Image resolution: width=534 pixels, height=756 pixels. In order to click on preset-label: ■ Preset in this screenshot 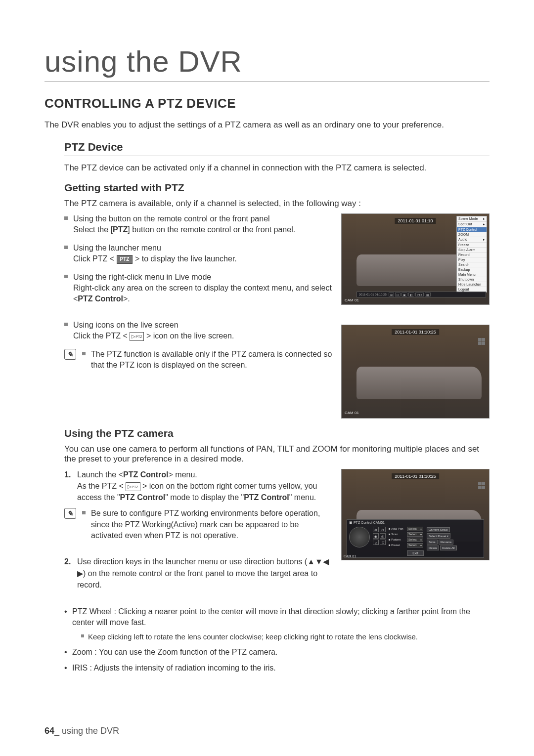, I will do `click(397, 545)`.